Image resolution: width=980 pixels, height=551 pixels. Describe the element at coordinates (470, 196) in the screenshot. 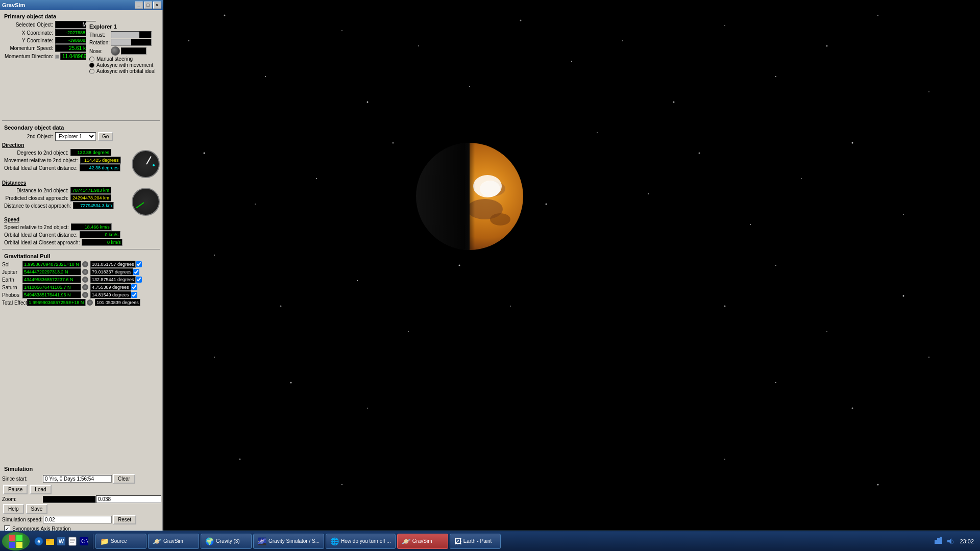

I see `mars-svg` at that location.